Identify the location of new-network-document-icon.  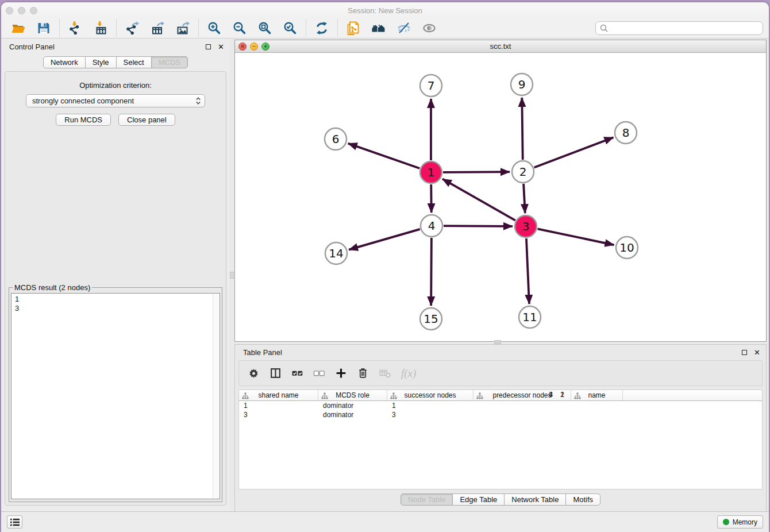
(353, 28).